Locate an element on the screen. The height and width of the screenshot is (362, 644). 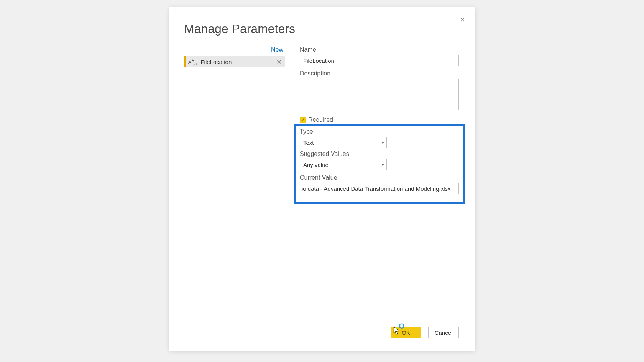
parameter-form: Name Description ✓ Required Type Text ▾ is located at coordinates (380, 125).